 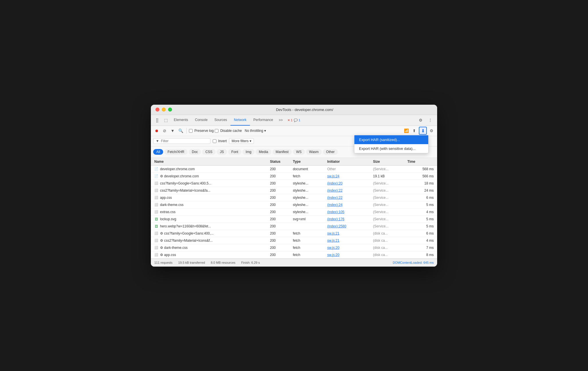 What do you see at coordinates (220, 141) in the screenshot?
I see `invert-checkbox: Invert` at bounding box center [220, 141].